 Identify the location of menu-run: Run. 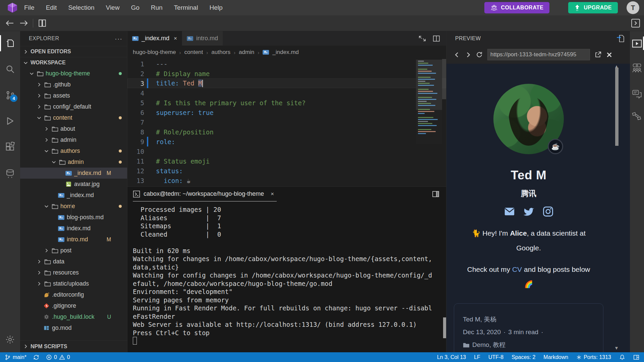
(157, 8).